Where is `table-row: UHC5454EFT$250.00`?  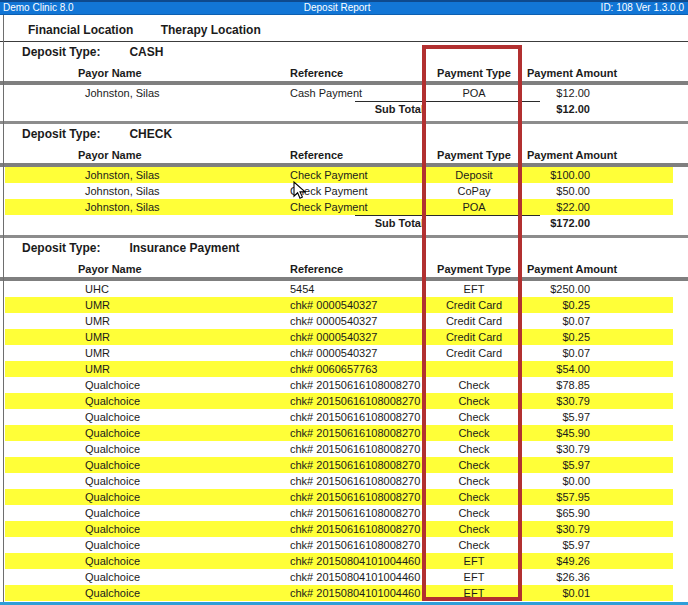 table-row: UHC5454EFT$250.00 is located at coordinates (344, 289).